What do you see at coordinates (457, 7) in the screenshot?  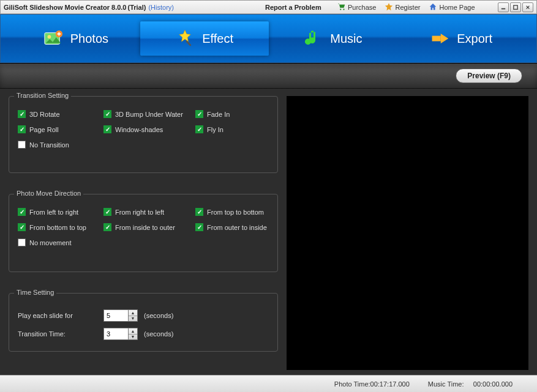 I see `home-label: Home Page` at bounding box center [457, 7].